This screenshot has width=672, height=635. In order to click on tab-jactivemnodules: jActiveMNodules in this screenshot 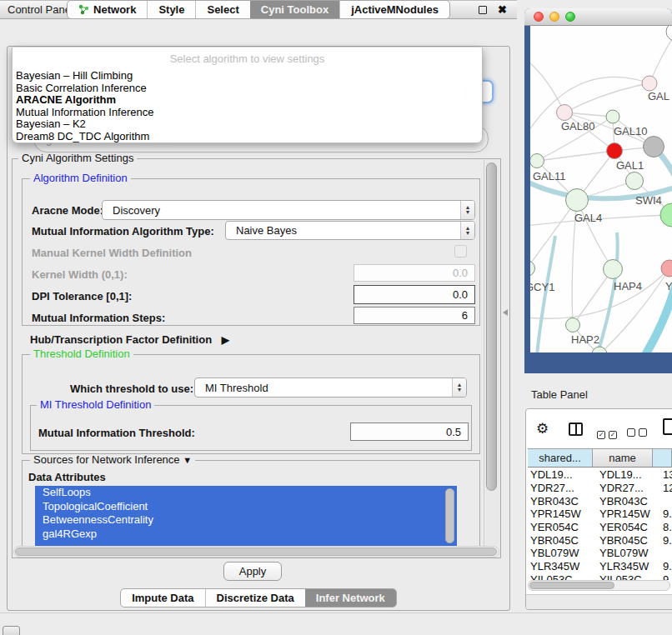, I will do `click(394, 10)`.